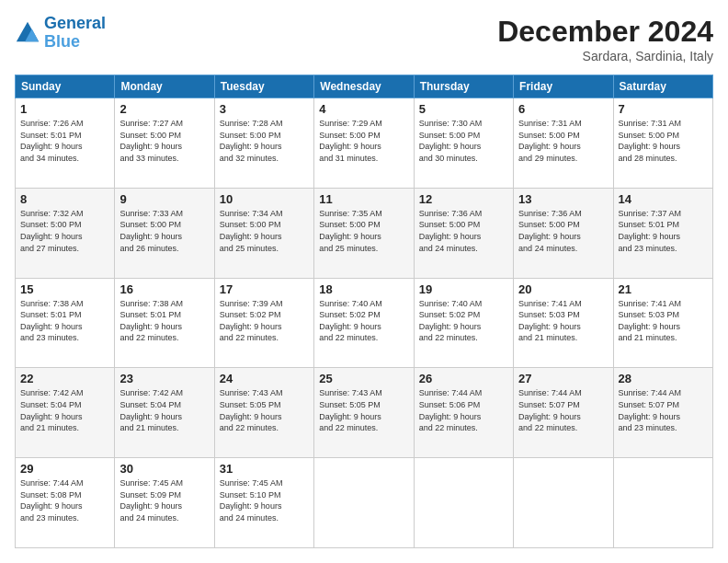  What do you see at coordinates (164, 379) in the screenshot?
I see `day-number: 23` at bounding box center [164, 379].